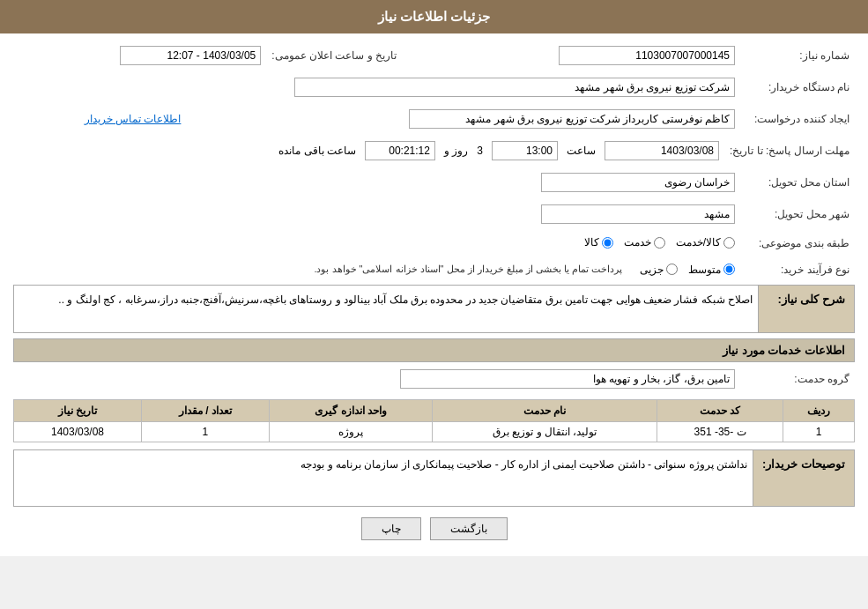 The width and height of the screenshot is (868, 609). Describe the element at coordinates (468, 270) in the screenshot. I see `purchase-type-note: پرداخت تمام یا بخشی از مبلغ خریدار از مح…` at that location.